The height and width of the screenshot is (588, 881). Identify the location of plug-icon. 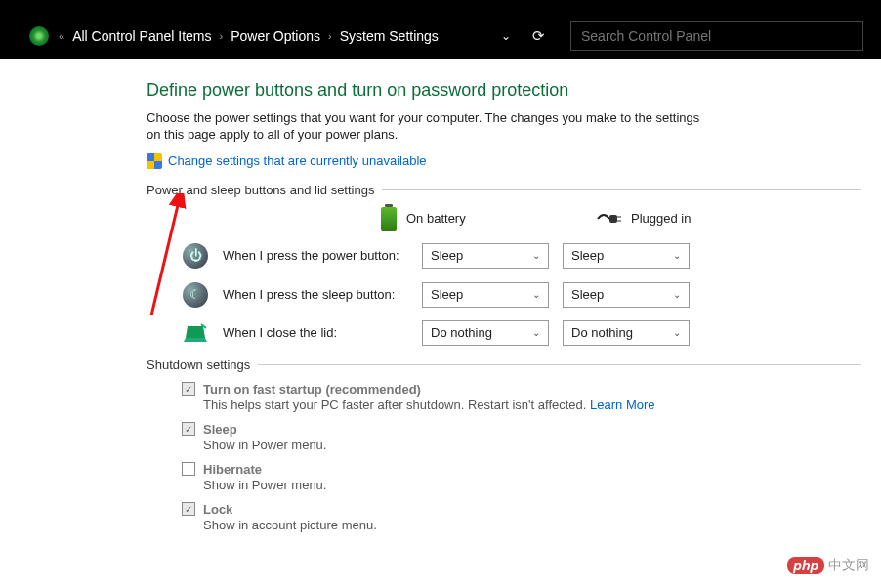
(608, 219).